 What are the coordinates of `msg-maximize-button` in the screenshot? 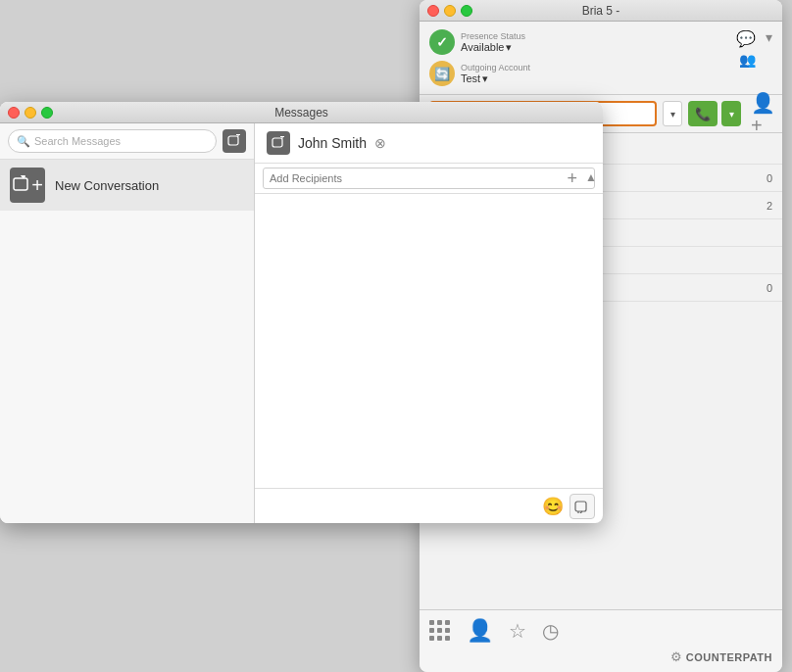 It's located at (47, 113).